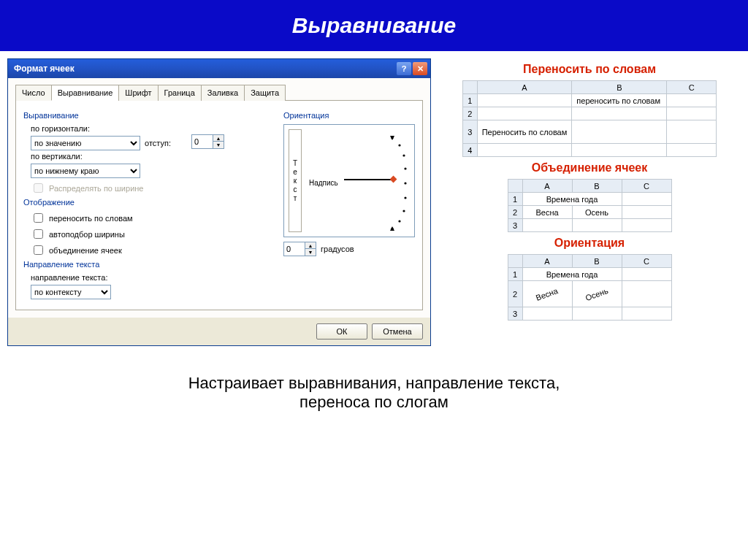 Image resolution: width=748 pixels, height=560 pixels. I want to click on direction-select: по контексту, so click(71, 292).